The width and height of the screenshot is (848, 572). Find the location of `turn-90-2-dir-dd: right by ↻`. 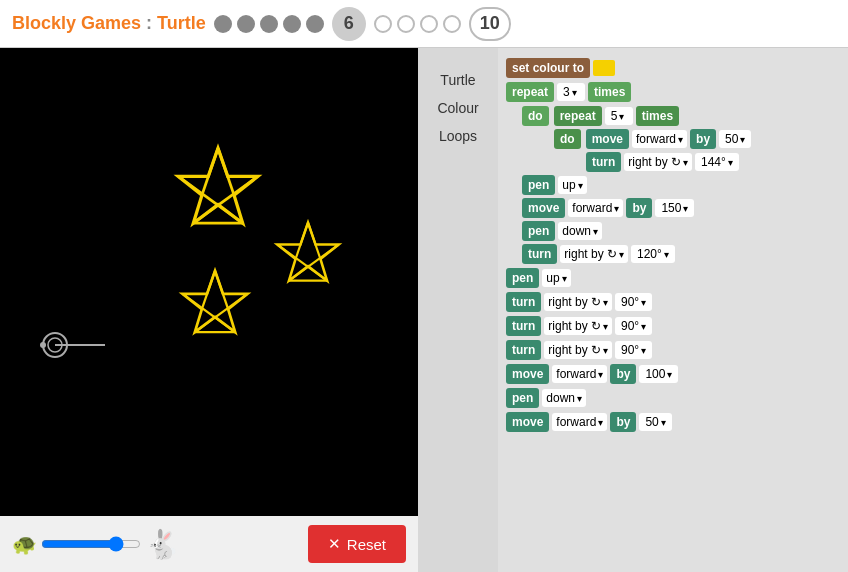

turn-90-2-dir-dd: right by ↻ is located at coordinates (578, 326).